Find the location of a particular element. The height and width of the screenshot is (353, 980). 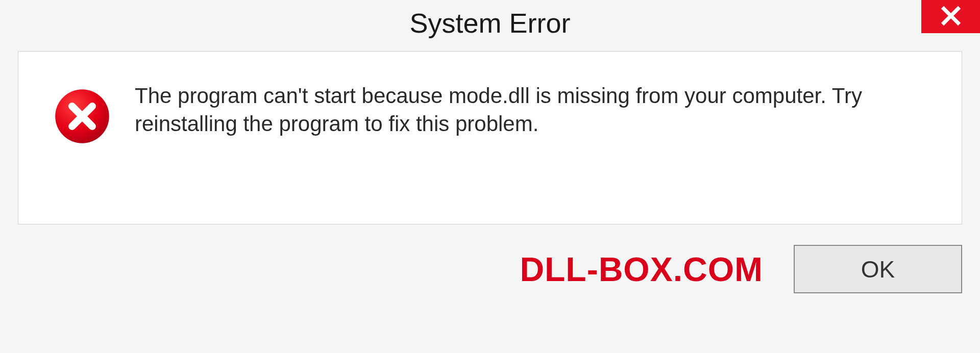

watermark-text: DLL-BOX.COM is located at coordinates (641, 269).